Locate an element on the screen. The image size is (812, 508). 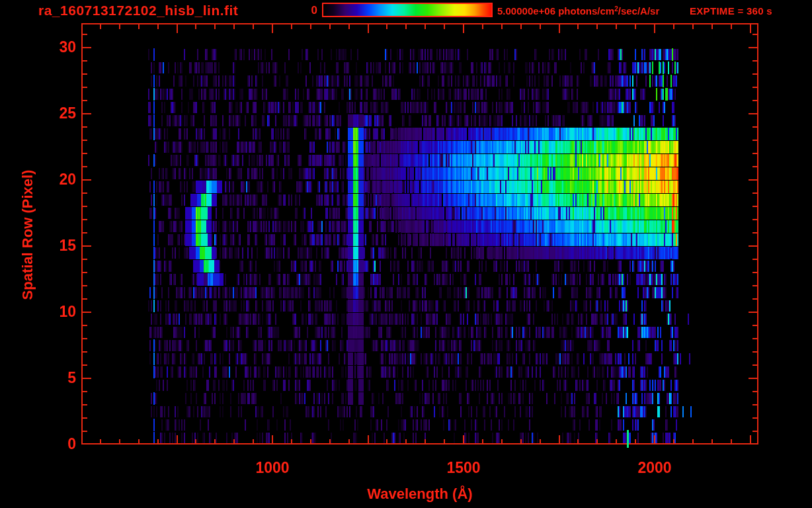
x-axis-title: Wavelength (Å) is located at coordinates (420, 494).